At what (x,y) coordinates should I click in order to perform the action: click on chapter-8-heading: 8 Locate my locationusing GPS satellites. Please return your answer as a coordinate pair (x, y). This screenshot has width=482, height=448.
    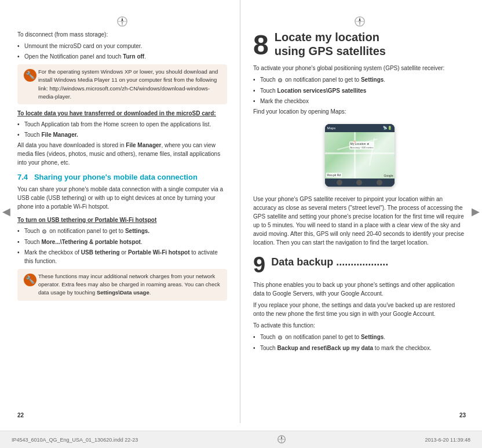
    Looking at the image, I should click on (359, 45).